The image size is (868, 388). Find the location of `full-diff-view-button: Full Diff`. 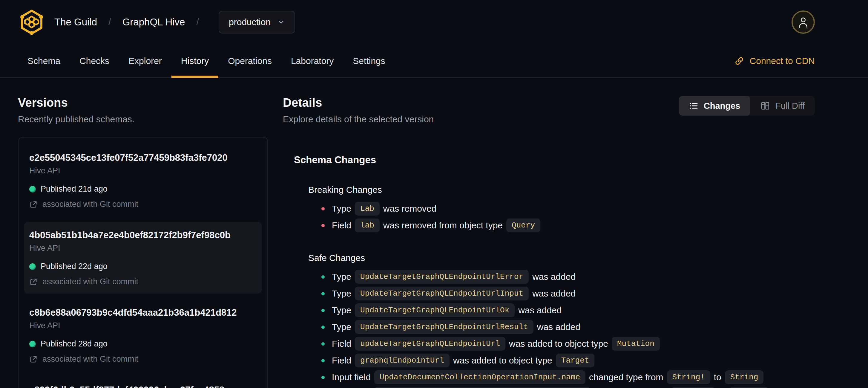

full-diff-view-button: Full Diff is located at coordinates (782, 106).